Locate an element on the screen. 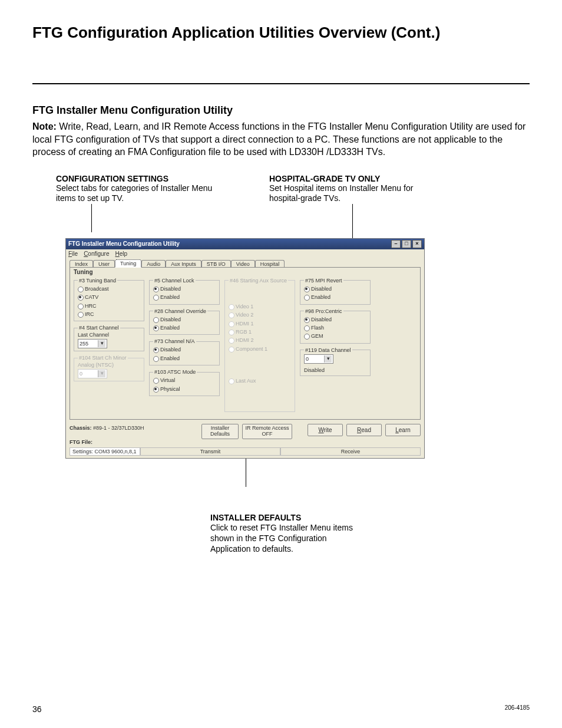 The height and width of the screenshot is (728, 562). close-icon: × is located at coordinates (417, 244).